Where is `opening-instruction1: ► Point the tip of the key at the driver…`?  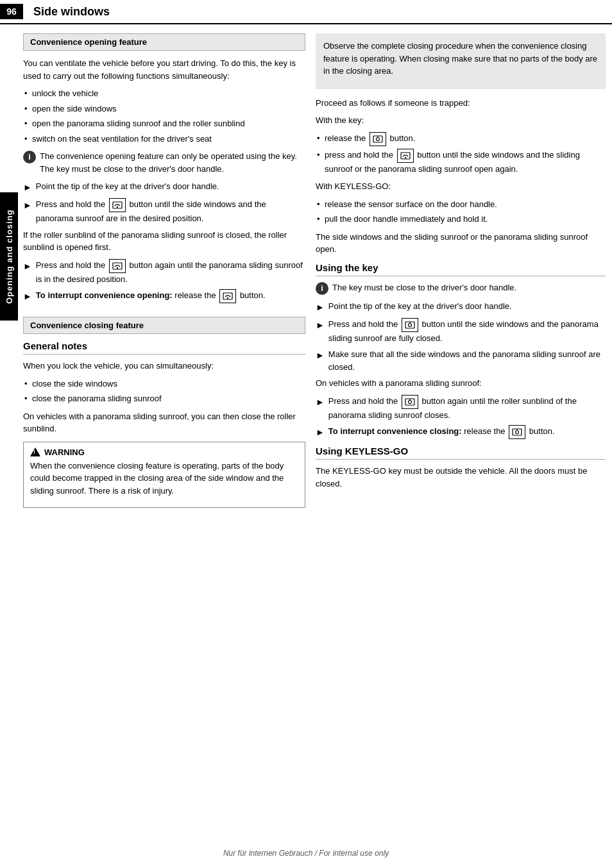 opening-instruction1: ► Point the tip of the key at the driver… is located at coordinates (164, 187).